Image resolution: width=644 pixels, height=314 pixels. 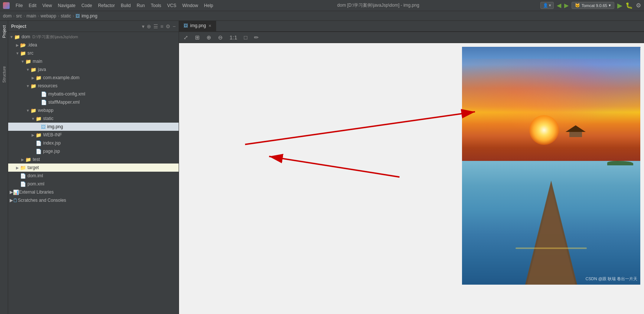 What do you see at coordinates (17, 54) in the screenshot?
I see `tree-arrow-src: ▼` at bounding box center [17, 54].